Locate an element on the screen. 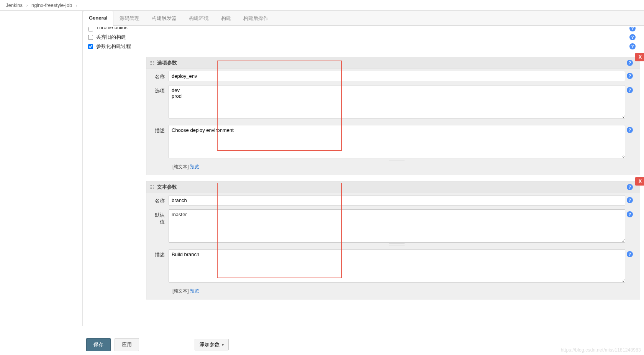 Image resolution: width=644 pixels, height=355 pixels. param-type-title: 选项参数 is located at coordinates (167, 63).